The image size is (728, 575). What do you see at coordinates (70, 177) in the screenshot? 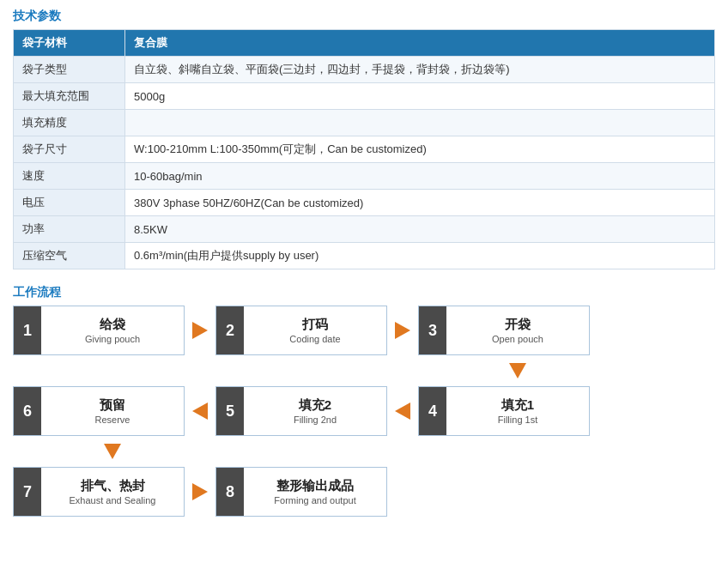
I see `row-label: 速度` at bounding box center [70, 177].